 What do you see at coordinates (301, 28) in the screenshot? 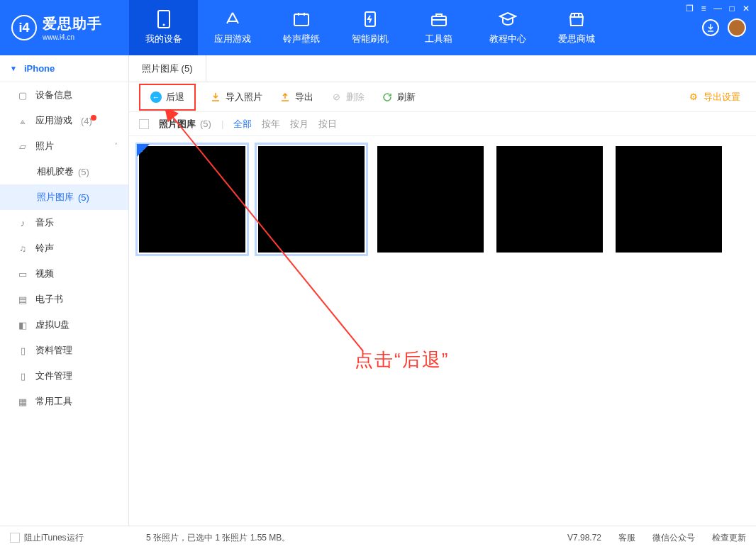
I see `nav-wallpaper: 铃声壁纸` at bounding box center [301, 28].